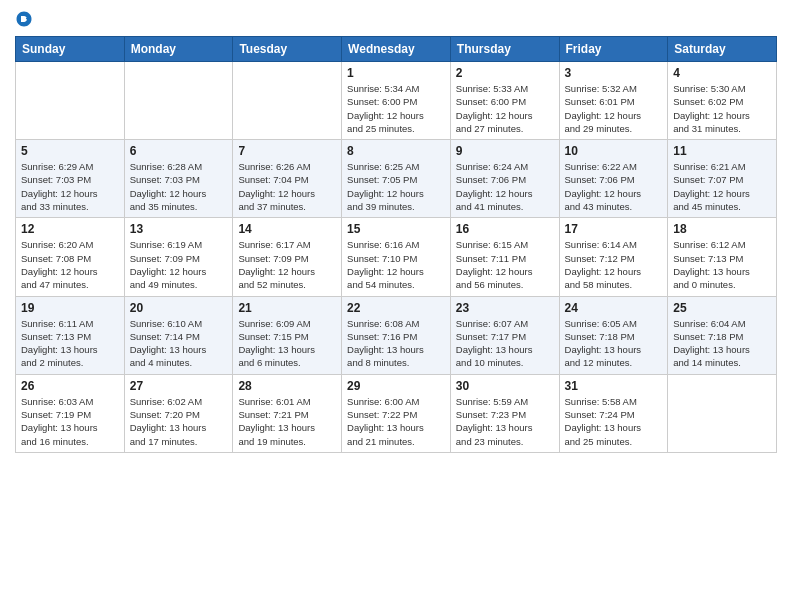 Image resolution: width=792 pixels, height=612 pixels. Describe the element at coordinates (287, 344) in the screenshot. I see `cell-info: Sunrise: 6:09 AM Sunset: 7:15 PM Dayligh…` at that location.